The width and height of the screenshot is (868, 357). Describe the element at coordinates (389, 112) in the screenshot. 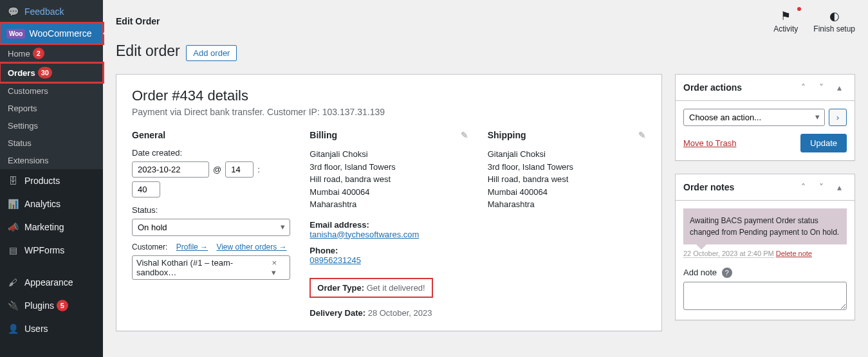

I see `order-subtitle: Payment via Direct bank transfer. Custom…` at that location.